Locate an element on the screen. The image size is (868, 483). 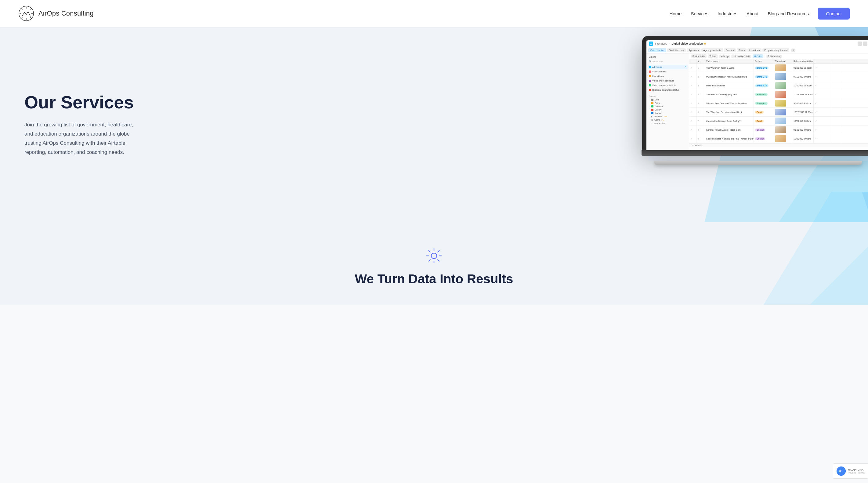
at-tab-props: Props and equipment is located at coordinates (776, 50).